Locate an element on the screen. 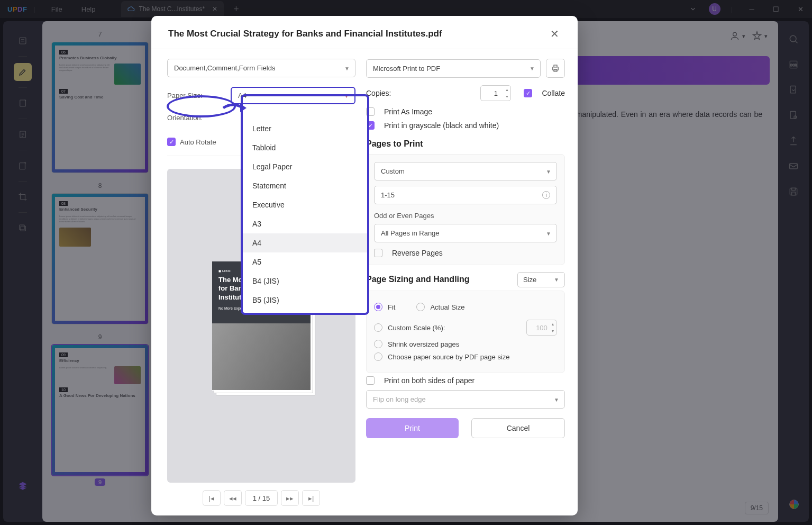 The width and height of the screenshot is (812, 525). collate-label: Collate is located at coordinates (553, 93).